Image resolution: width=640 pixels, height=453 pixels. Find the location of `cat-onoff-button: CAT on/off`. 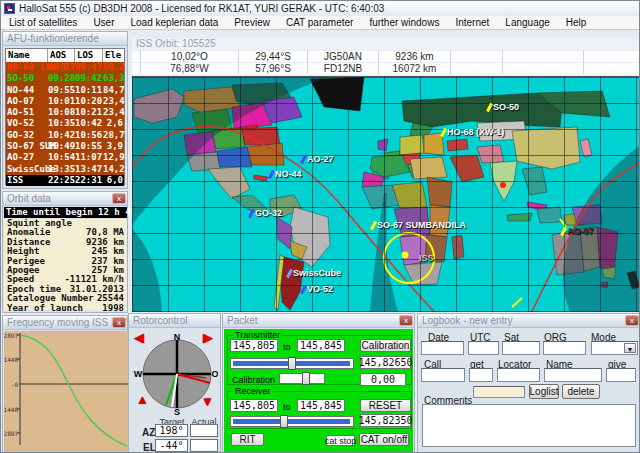

cat-onoff-button: CAT on/off is located at coordinates (384, 440).